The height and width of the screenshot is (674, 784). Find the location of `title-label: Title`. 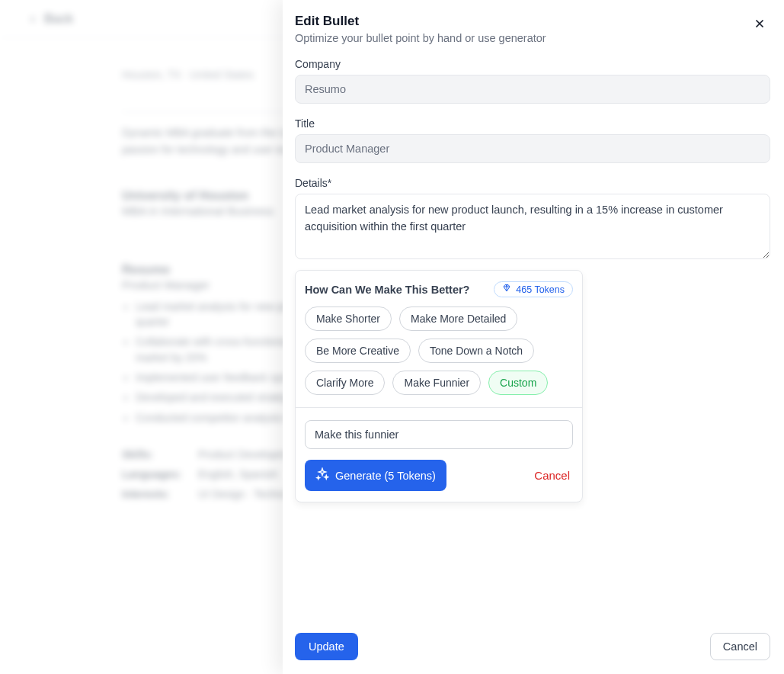

title-label: Title is located at coordinates (533, 124).